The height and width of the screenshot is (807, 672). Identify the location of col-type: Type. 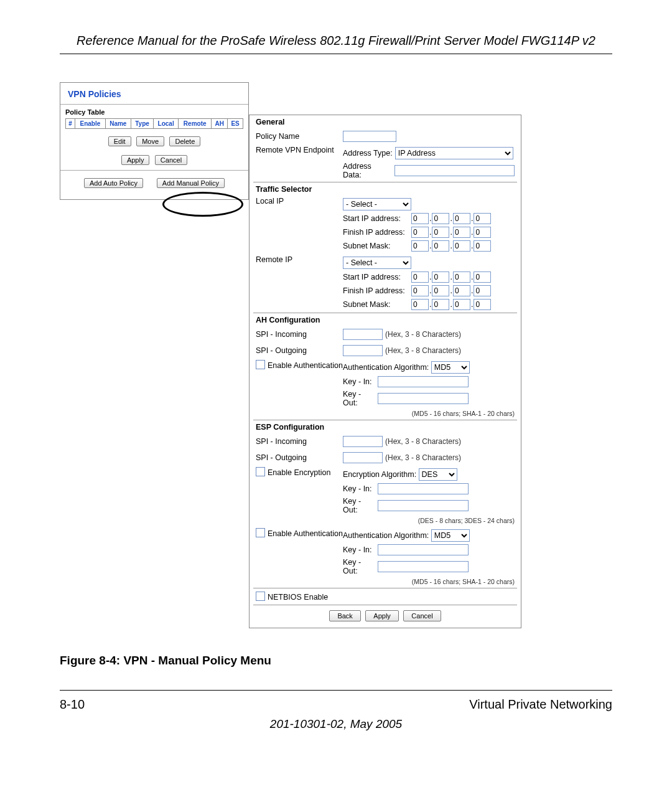
(142, 124).